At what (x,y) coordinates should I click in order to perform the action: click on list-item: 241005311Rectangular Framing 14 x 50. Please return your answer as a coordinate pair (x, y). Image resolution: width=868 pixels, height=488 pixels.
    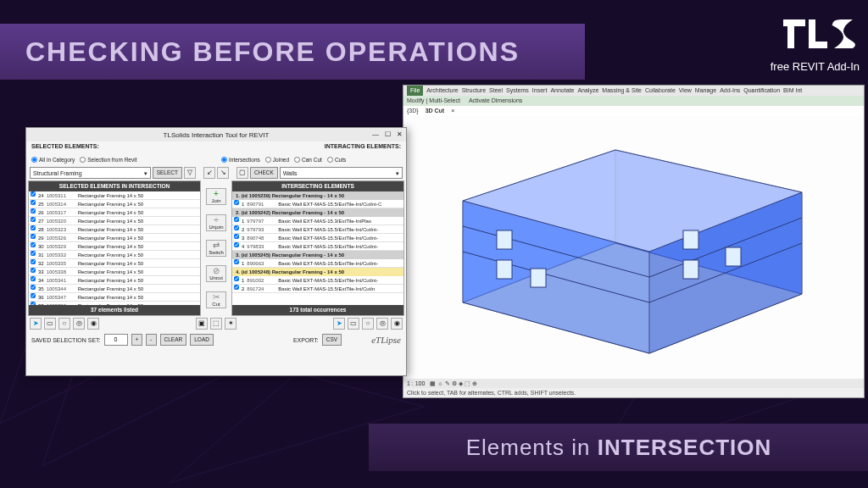
    Looking at the image, I should click on (114, 196).